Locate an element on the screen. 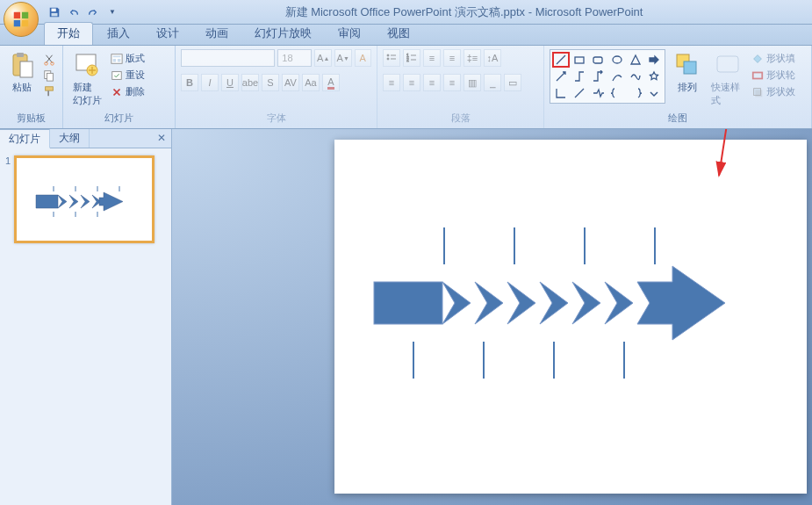  office-button is located at coordinates (21, 19).